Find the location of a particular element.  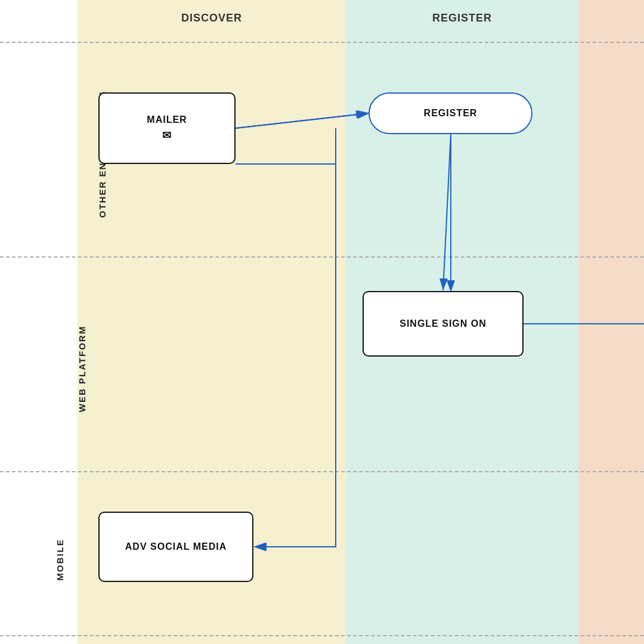

header-register: REGISTER is located at coordinates (462, 18).